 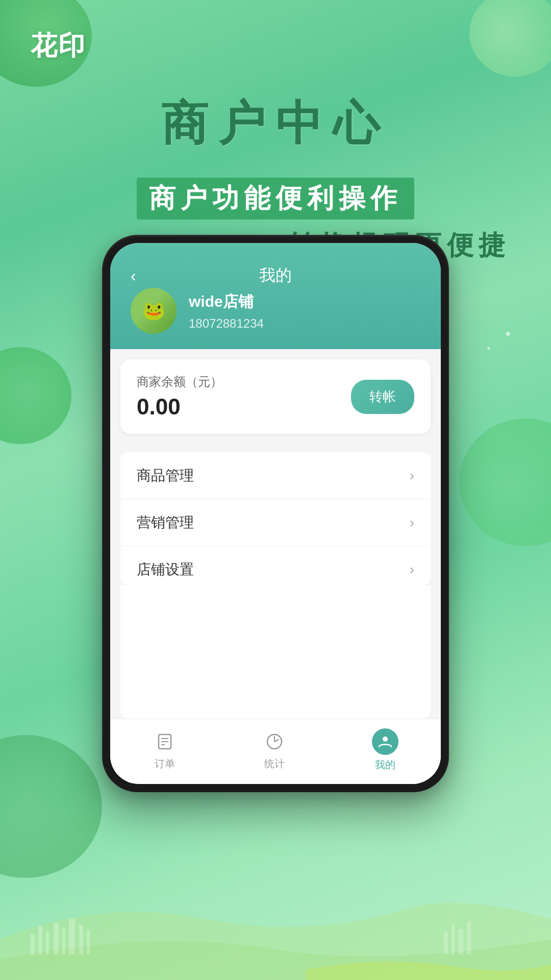 I want to click on tab-bar: 订单 统计, so click(x=276, y=751).